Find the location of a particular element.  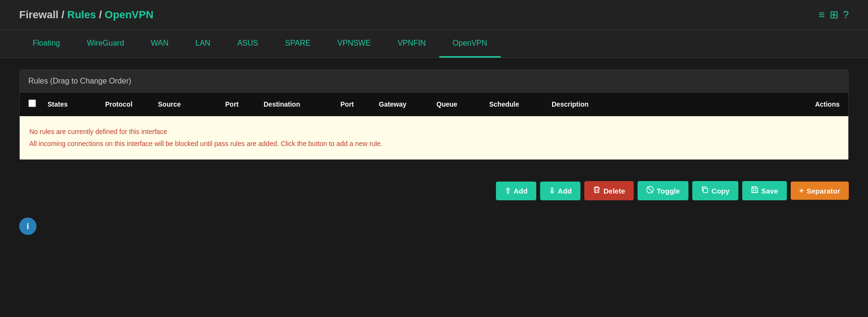

col-header-destination: Destination is located at coordinates (302, 104).